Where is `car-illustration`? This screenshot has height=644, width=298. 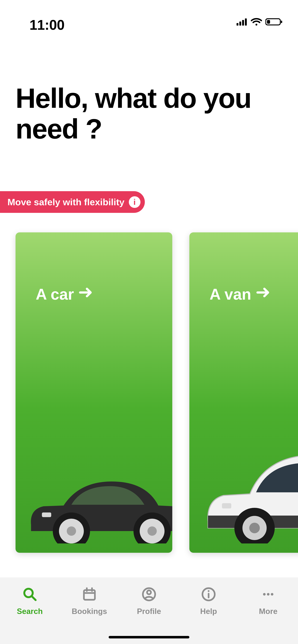
car-illustration is located at coordinates (99, 494).